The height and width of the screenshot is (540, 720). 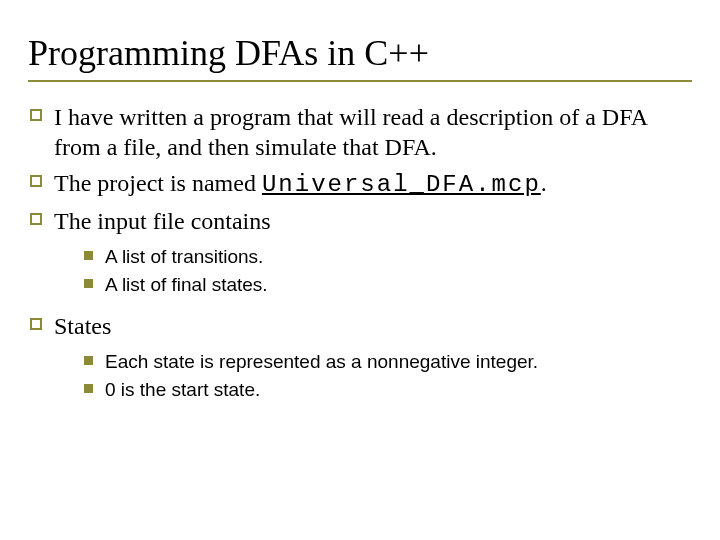 What do you see at coordinates (360, 132) in the screenshot?
I see `bullet-item: I have written a program that will read …` at bounding box center [360, 132].